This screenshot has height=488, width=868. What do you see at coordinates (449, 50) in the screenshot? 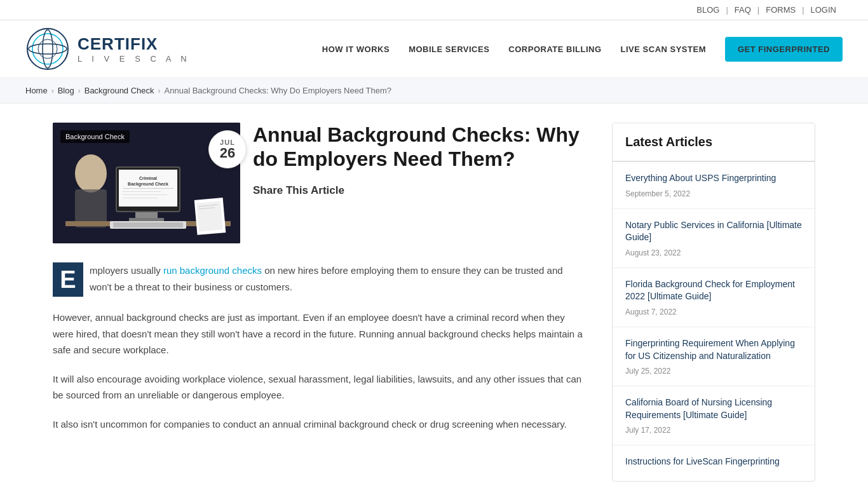
I see `nav-mobile-services: MOBILE SERVICES` at bounding box center [449, 50].